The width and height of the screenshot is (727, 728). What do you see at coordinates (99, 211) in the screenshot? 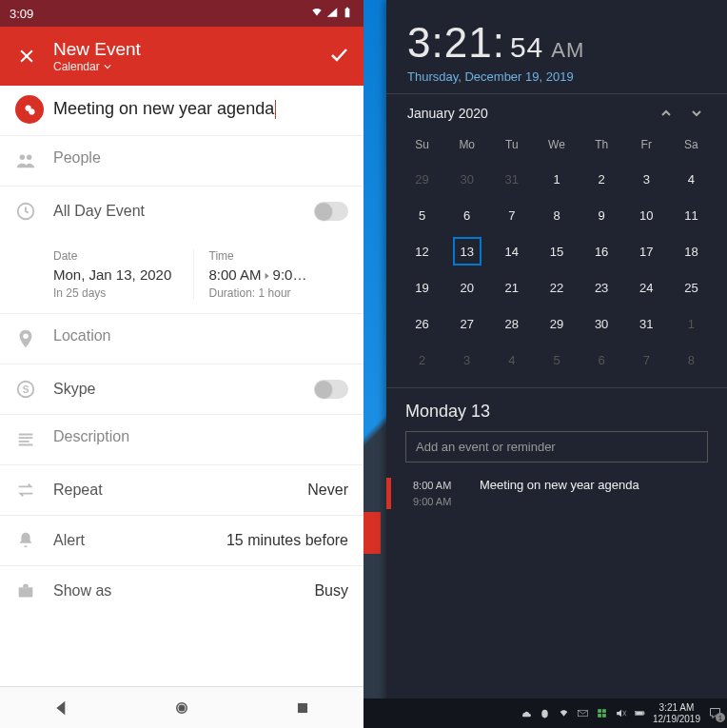
I see `allday-label: All Day Event` at bounding box center [99, 211].